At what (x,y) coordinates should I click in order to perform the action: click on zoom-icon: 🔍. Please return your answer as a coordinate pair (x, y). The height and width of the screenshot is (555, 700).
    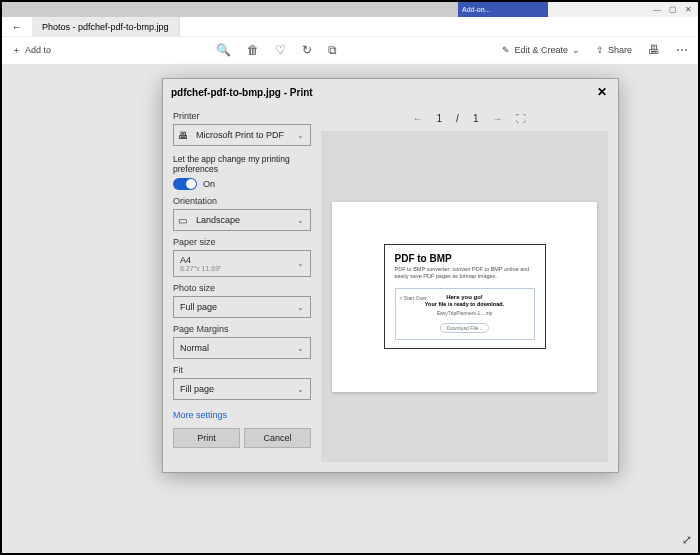
    Looking at the image, I should click on (224, 50).